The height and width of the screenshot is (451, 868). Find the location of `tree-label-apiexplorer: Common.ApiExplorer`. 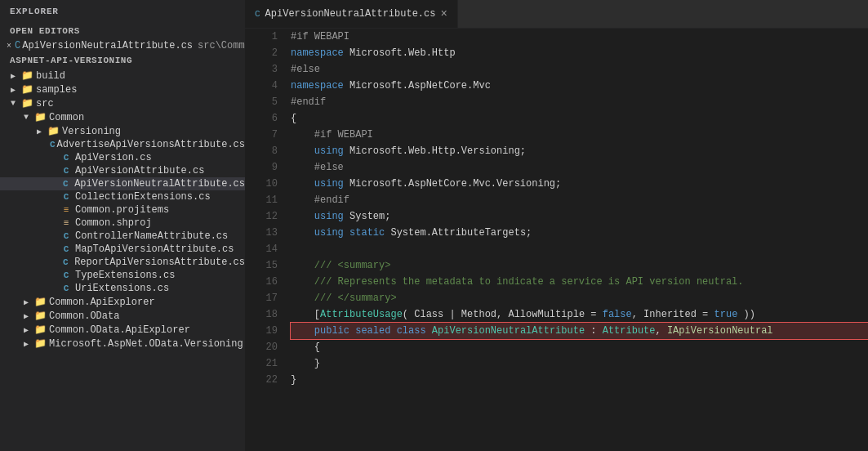

tree-label-apiexplorer: Common.ApiExplorer is located at coordinates (102, 302).